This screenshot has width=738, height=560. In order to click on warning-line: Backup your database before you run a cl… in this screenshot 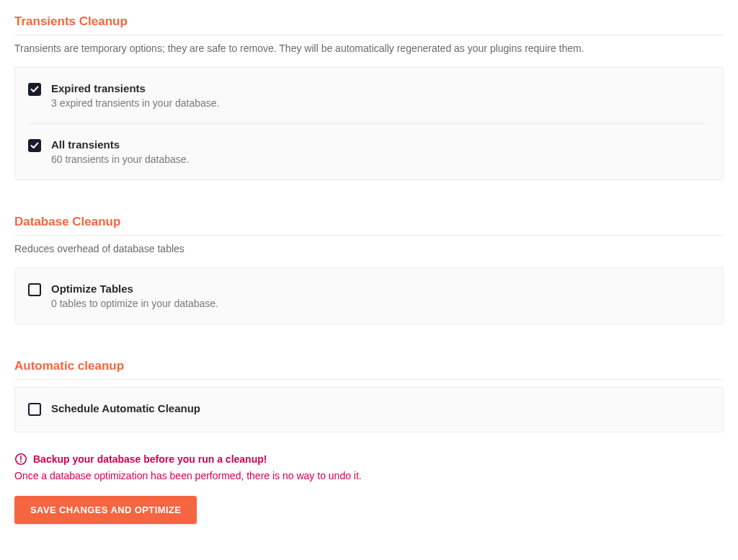, I will do `click(369, 459)`.